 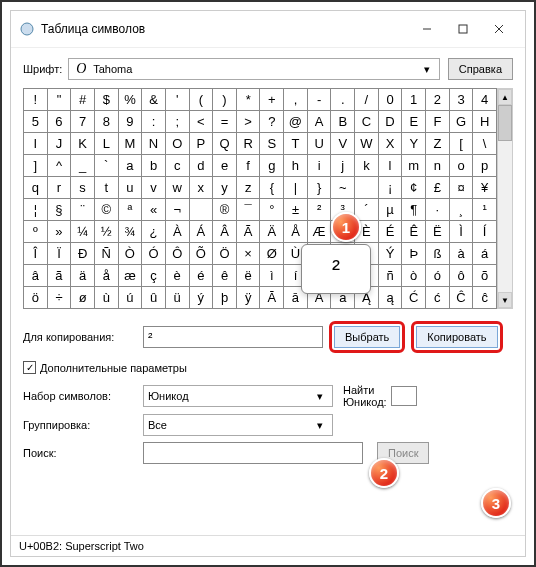 What do you see at coordinates (343, 122) in the screenshot?
I see `char-cell: B` at bounding box center [343, 122].